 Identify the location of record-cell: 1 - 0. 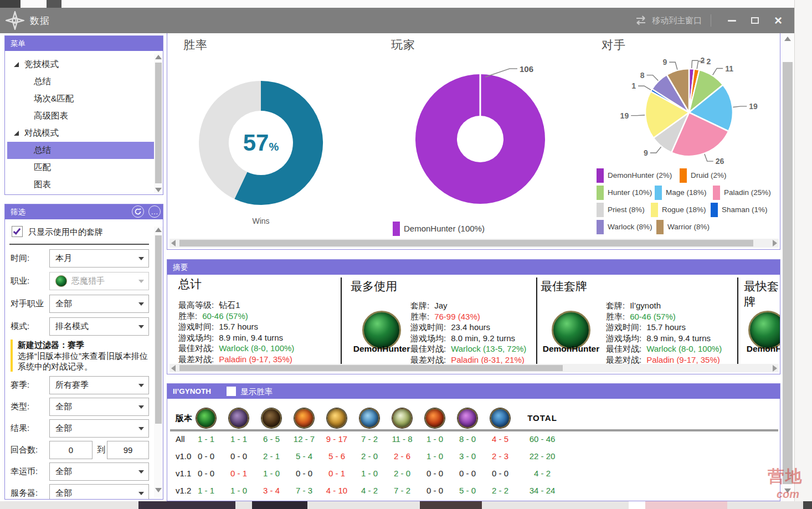
(239, 491).